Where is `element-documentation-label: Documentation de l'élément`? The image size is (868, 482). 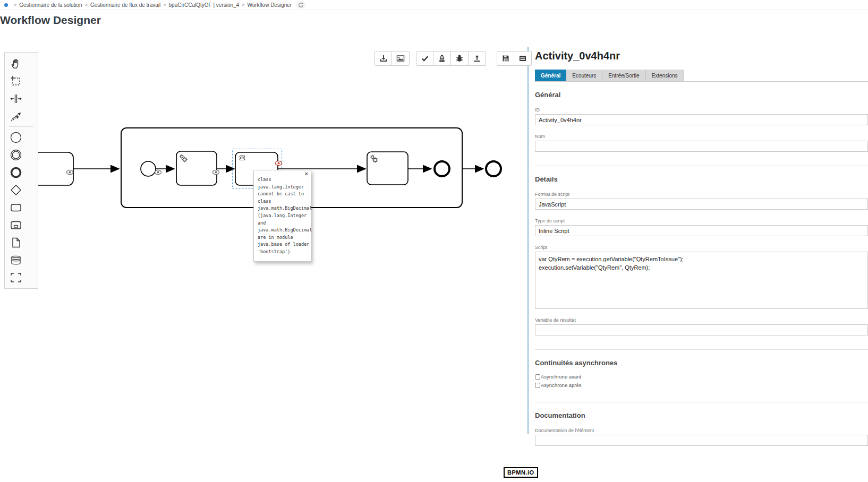 element-documentation-label: Documentation de l'élément is located at coordinates (701, 431).